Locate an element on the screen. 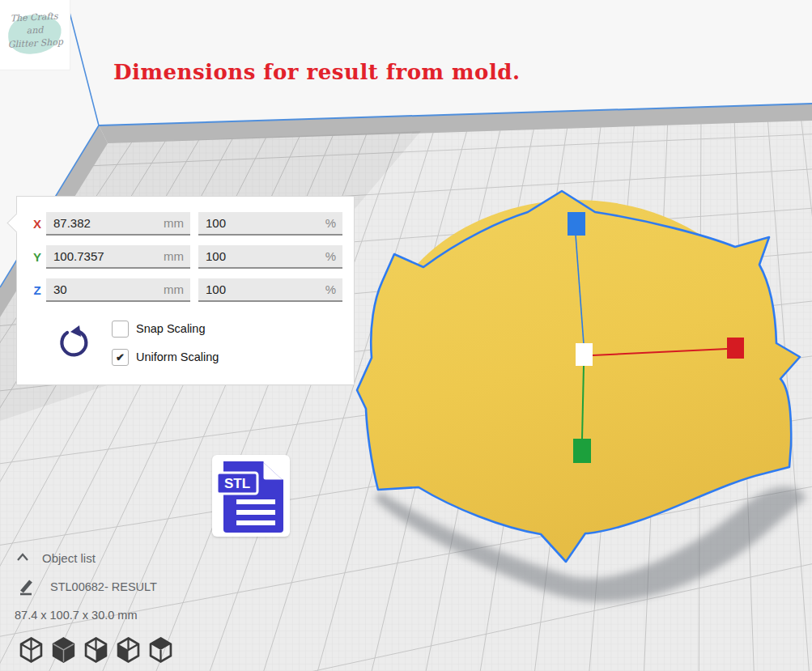  scale-row-y: Y 100.7357 mm 100 % is located at coordinates (185, 257).